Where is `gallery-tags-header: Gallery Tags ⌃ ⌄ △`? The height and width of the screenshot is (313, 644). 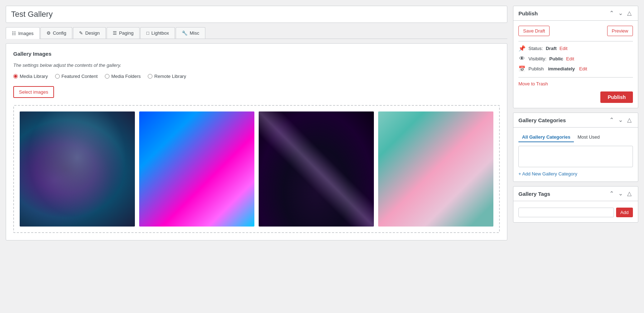
gallery-tags-header: Gallery Tags ⌃ ⌄ △ is located at coordinates (576, 194).